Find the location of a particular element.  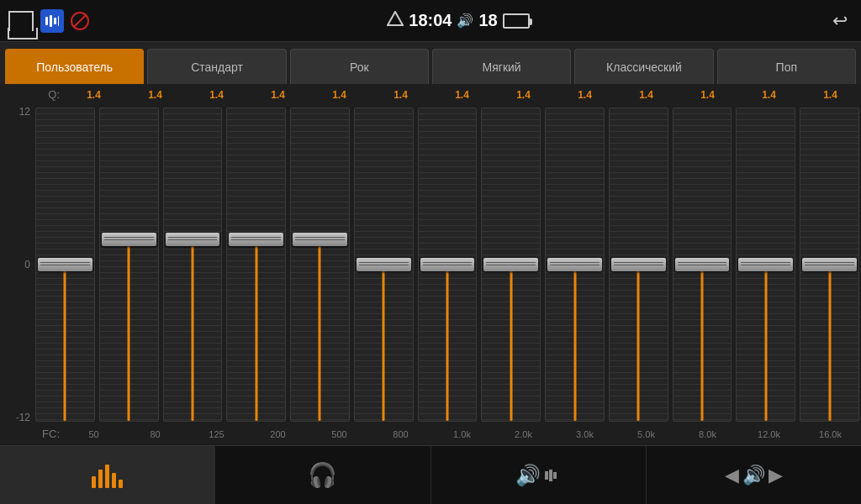

preset-tab-classic: Классический is located at coordinates (644, 66).